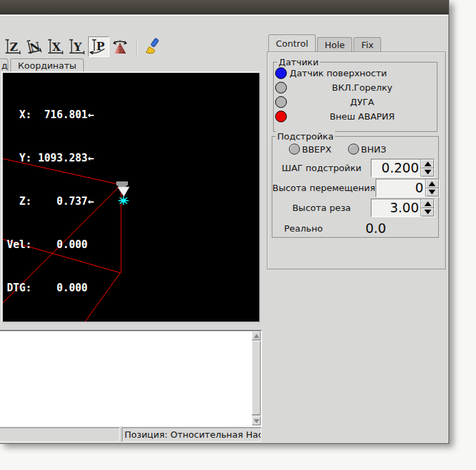 Image resolution: width=476 pixels, height=470 pixels. Describe the element at coordinates (120, 47) in the screenshot. I see `rotate-view-button` at that location.